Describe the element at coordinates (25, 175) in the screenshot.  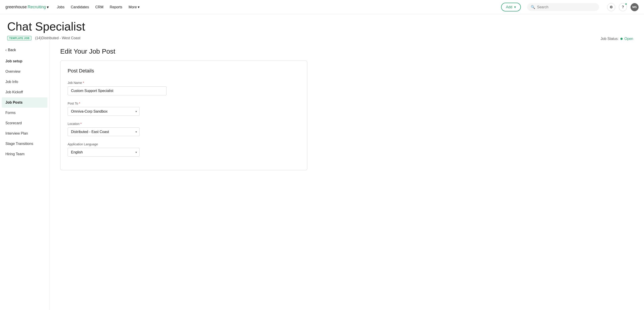
I see `sidebar: ‹ Back Job setup Overview Job Info Job K…` at that location.